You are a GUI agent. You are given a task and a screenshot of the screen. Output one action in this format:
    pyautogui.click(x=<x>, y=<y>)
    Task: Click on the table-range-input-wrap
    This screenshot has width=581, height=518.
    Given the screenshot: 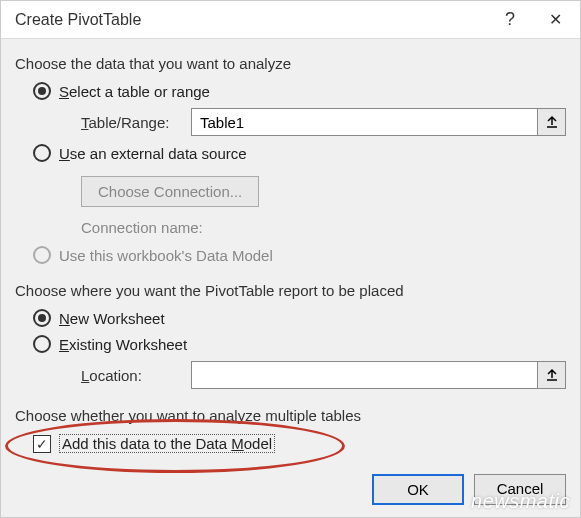 What is the action you would take?
    pyautogui.click(x=378, y=122)
    